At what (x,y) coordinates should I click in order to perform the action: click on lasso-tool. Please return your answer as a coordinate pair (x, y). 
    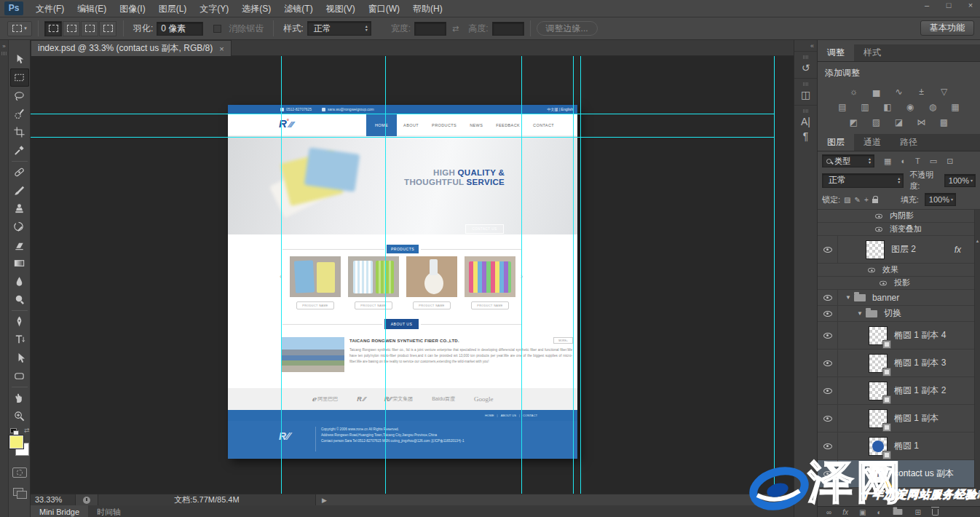
    Looking at the image, I should click on (20, 96).